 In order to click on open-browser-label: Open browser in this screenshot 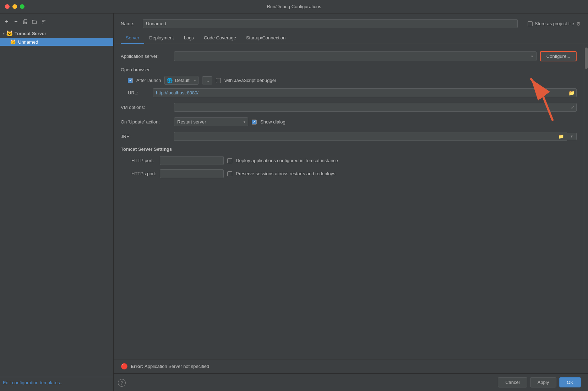, I will do `click(349, 70)`.